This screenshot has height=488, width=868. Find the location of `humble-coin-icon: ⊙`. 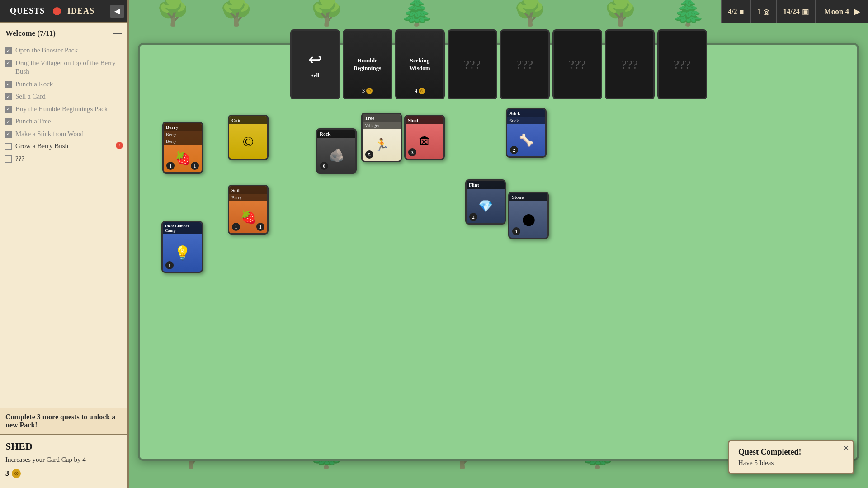

humble-coin-icon: ⊙ is located at coordinates (369, 91).